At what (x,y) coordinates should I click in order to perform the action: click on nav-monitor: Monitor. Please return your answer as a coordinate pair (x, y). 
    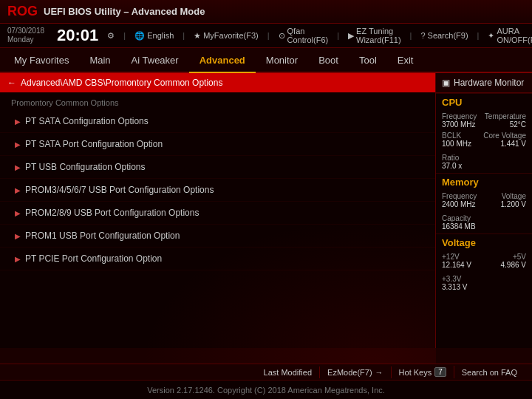
    Looking at the image, I should click on (282, 61).